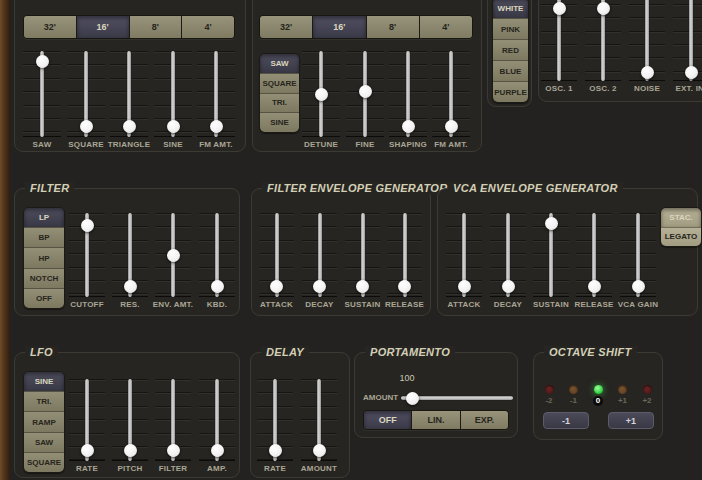 Image resolution: width=702 pixels, height=480 pixels. Describe the element at coordinates (44, 218) in the screenshot. I see `filter-mode-lp: LP` at that location.